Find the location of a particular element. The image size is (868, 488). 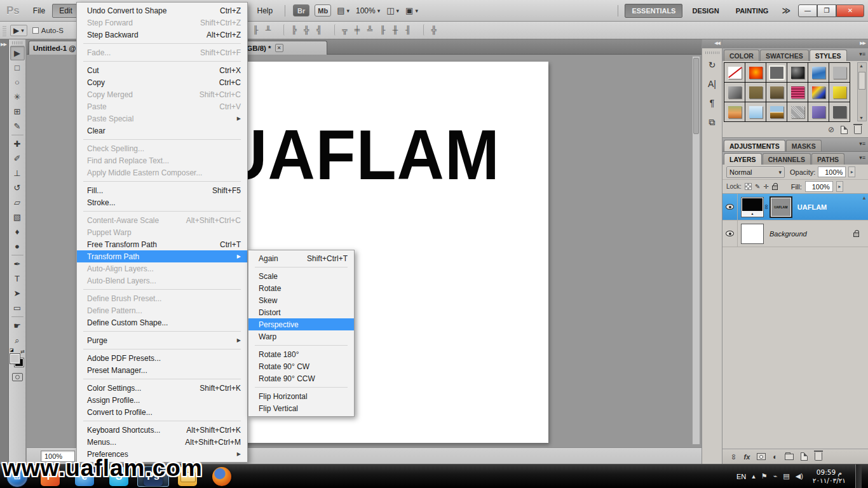

align-button: ╣ is located at coordinates (319, 30).